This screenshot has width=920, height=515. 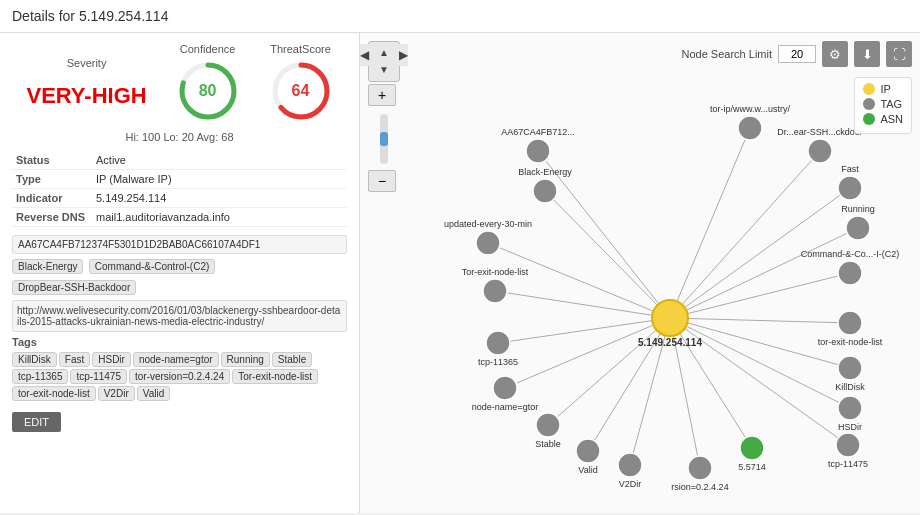 I want to click on type-label: Type, so click(x=52, y=180).